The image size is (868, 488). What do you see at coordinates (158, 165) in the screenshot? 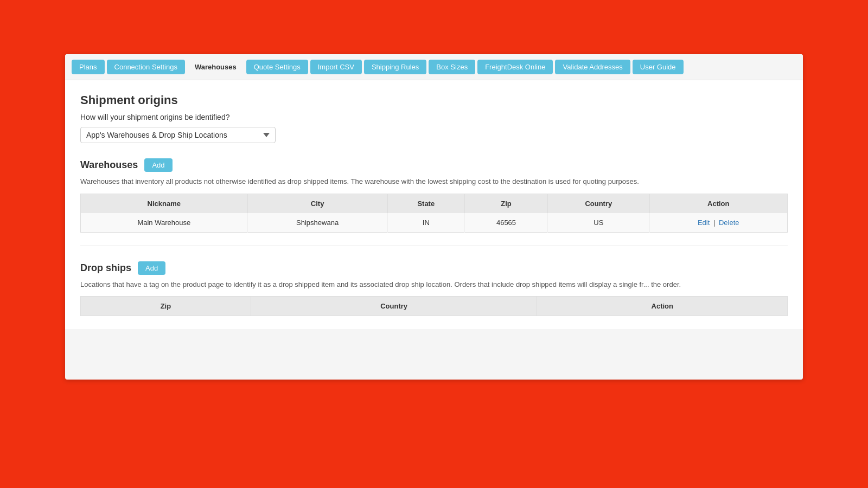
I see `warehouses-add-button: Add` at bounding box center [158, 165].